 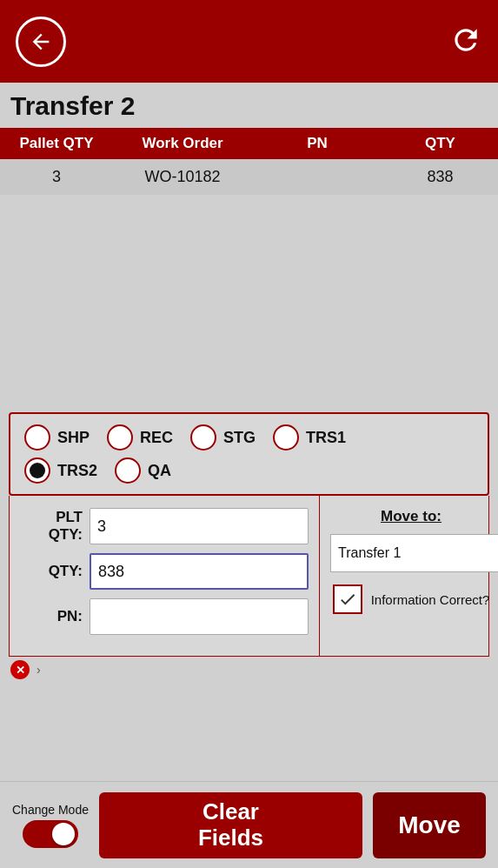 What do you see at coordinates (56, 177) in the screenshot?
I see `cell-pallet-qty: 3` at bounding box center [56, 177].